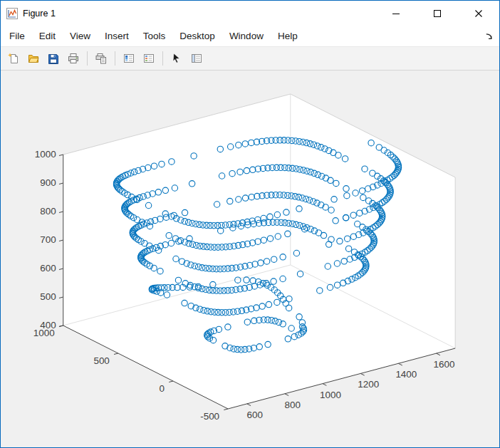 Image resolution: width=500 pixels, height=448 pixels. Describe the element at coordinates (48, 211) in the screenshot. I see `z-axis-tick-label: 800` at that location.